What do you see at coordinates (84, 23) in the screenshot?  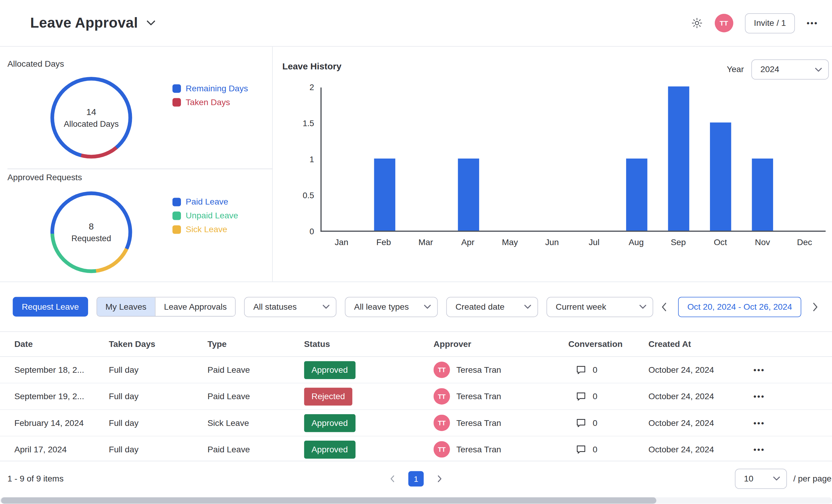 I see `page-title: Leave Approval` at bounding box center [84, 23].